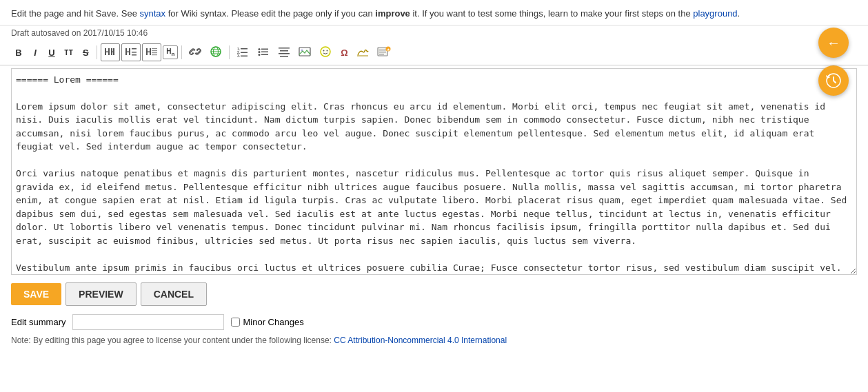 This screenshot has height=392, width=868. I want to click on info-text-before-syntax: Edit the page and hit Save. See, so click(75, 14).